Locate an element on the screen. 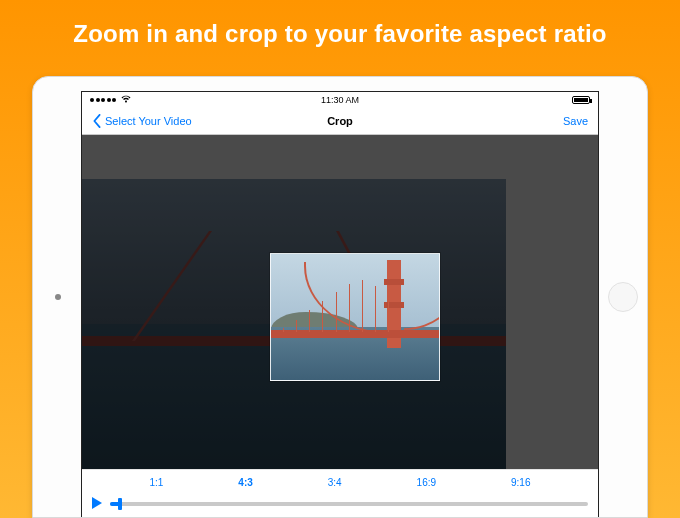 This screenshot has width=680, height=518. status-bar: 11:30 AM is located at coordinates (340, 100).